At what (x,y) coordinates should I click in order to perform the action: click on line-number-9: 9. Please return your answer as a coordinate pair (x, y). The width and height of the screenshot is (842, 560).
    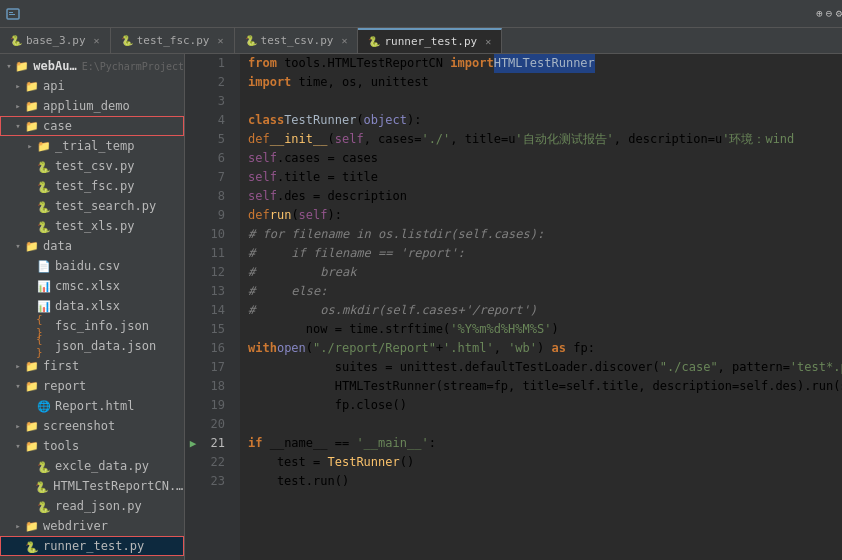
    Looking at the image, I should click on (215, 216).